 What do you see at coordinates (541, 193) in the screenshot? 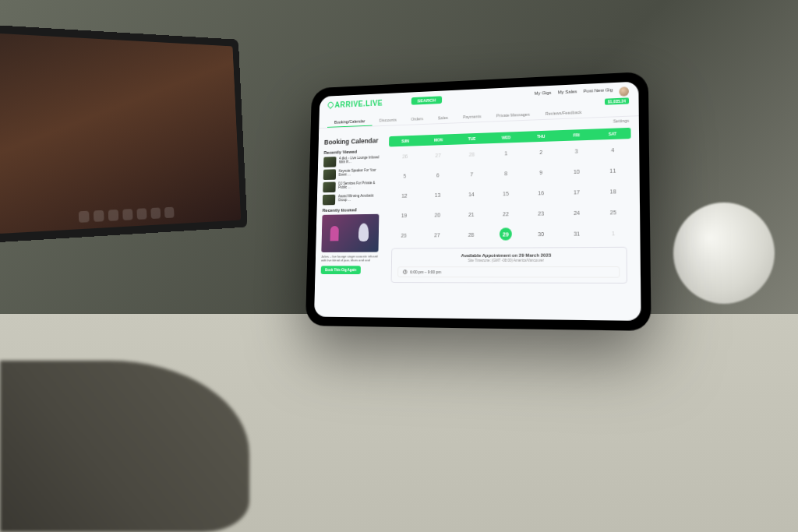
I see `calendar-day: 16` at bounding box center [541, 193].